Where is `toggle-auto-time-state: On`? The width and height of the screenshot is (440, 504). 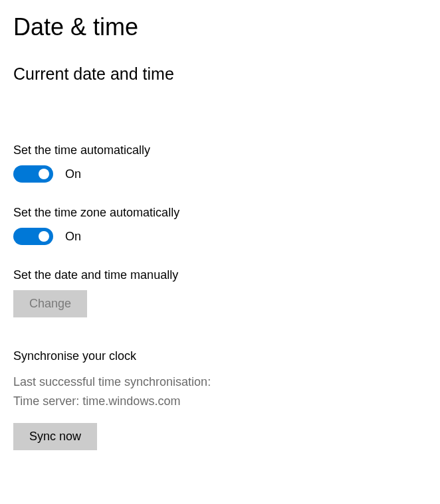 toggle-auto-time-state: On is located at coordinates (73, 174).